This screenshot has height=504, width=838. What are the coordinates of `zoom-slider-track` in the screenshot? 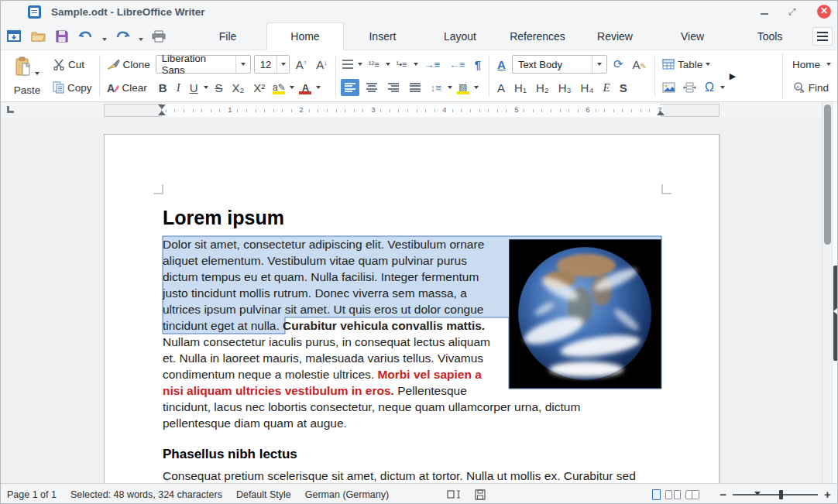 It's located at (775, 495).